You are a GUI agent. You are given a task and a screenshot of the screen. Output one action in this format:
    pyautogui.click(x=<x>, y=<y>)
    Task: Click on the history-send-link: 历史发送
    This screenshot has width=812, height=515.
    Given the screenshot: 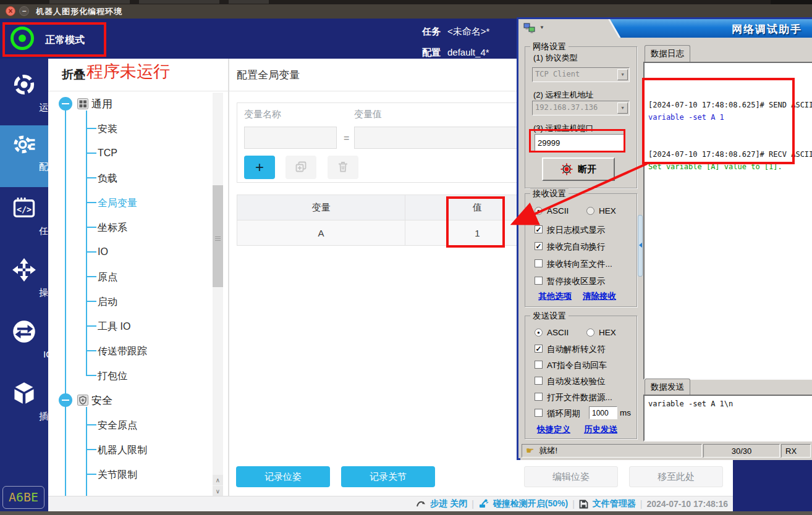 What is the action you would take?
    pyautogui.click(x=601, y=430)
    